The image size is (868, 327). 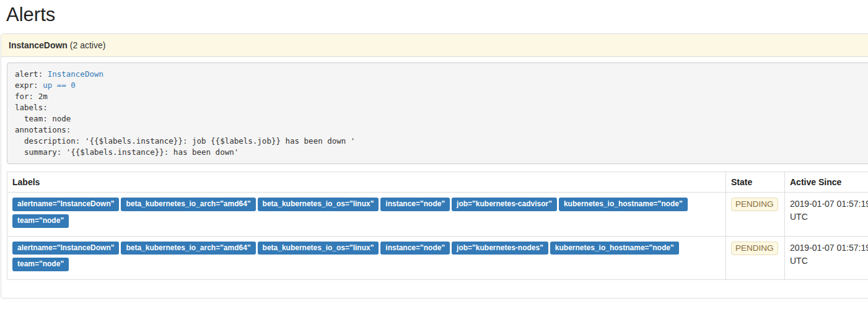 What do you see at coordinates (28, 85) in the screenshot?
I see `rule-expr-key: expr:` at bounding box center [28, 85].